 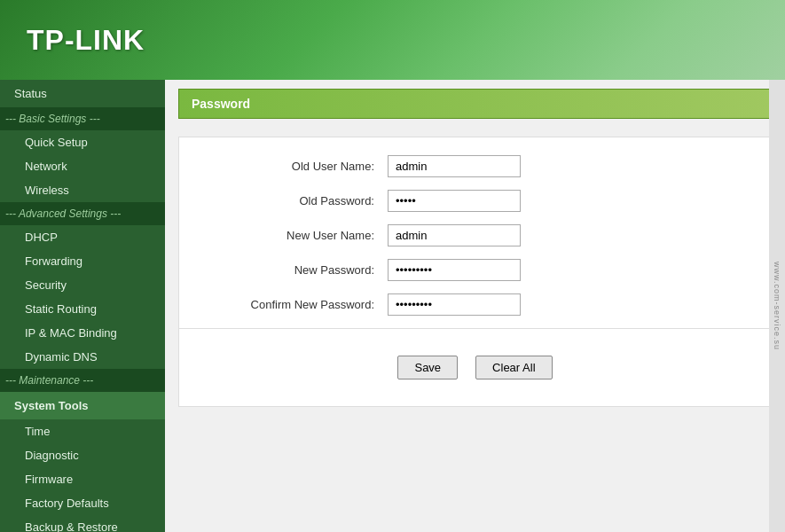 What do you see at coordinates (777, 306) in the screenshot?
I see `watermark: www.com-service.su` at bounding box center [777, 306].